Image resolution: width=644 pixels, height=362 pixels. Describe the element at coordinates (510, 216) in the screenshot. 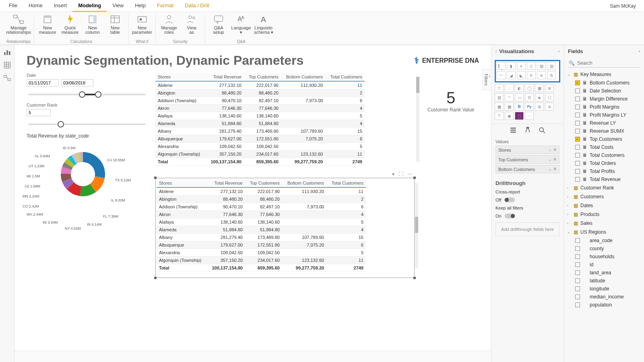

I see `keep-filters-toggle` at that location.